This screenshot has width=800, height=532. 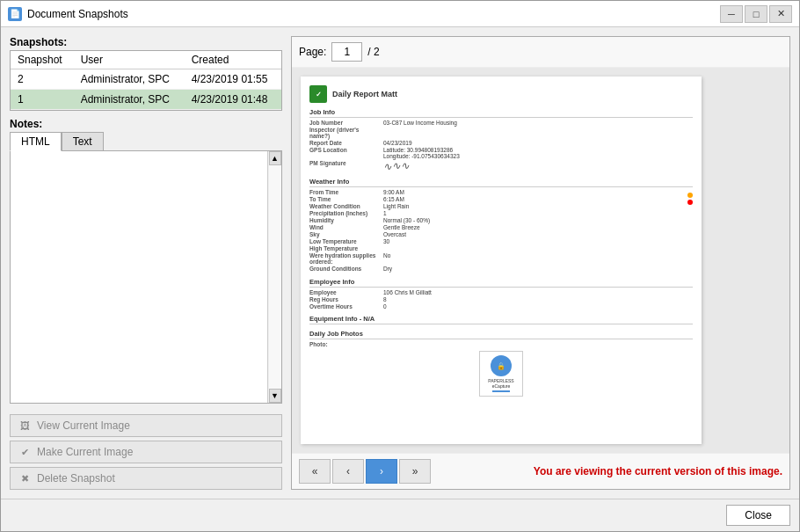 I want to click on snapshot-user: Administrator, SPC, so click(x=129, y=79).